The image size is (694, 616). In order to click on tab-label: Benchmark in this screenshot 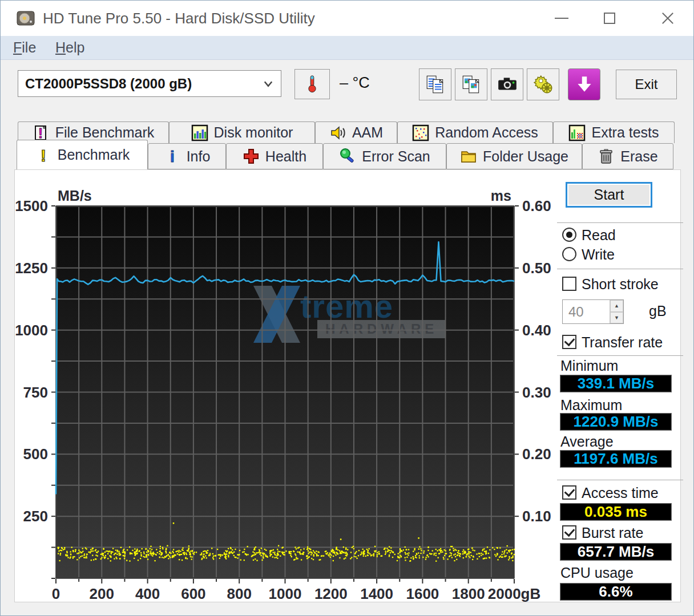, I will do `click(94, 155)`.